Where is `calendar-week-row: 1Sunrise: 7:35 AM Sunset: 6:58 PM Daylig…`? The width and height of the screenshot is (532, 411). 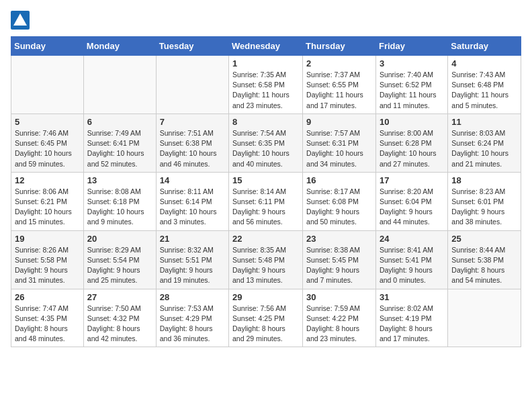
calendar-week-row: 1Sunrise: 7:35 AM Sunset: 6:58 PM Daylig… is located at coordinates (266, 85).